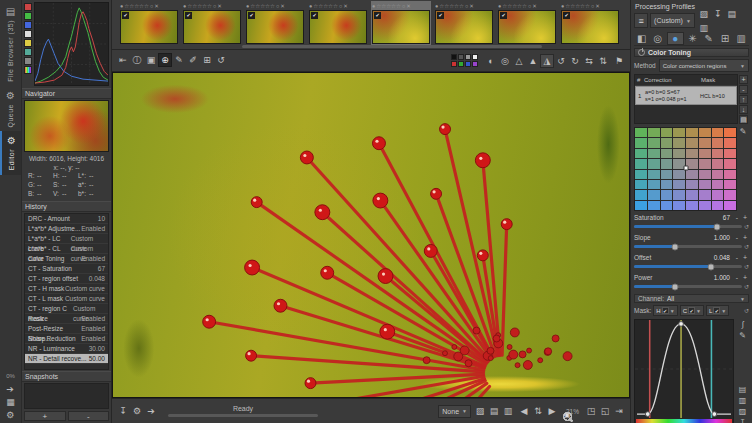 The height and width of the screenshot is (423, 752). What do you see at coordinates (744, 90) in the screenshot?
I see `remove-region-icon: -` at bounding box center [744, 90].